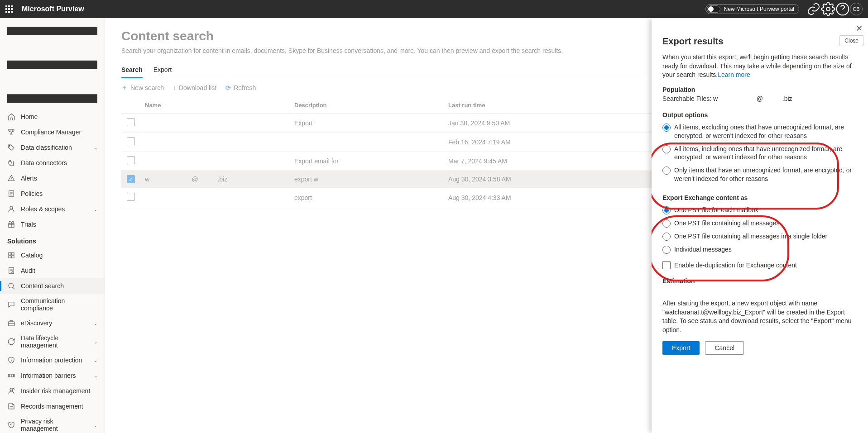  Describe the element at coordinates (753, 9) in the screenshot. I see `portal-toggle: New Microsoft Purview portal` at that location.